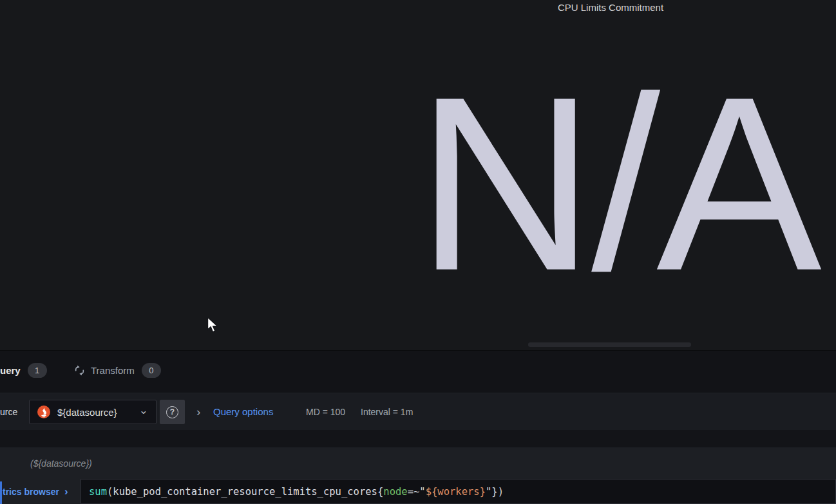  Describe the element at coordinates (98, 412) in the screenshot. I see `datasource-picker-value: ${datasource}` at that location.